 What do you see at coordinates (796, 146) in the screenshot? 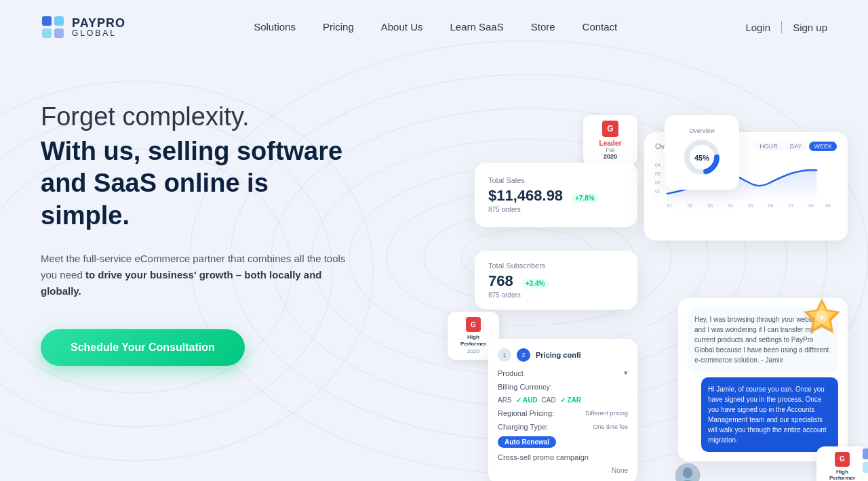
I see `chart-tabs: HOUR DAY WEEK` at bounding box center [796, 146].